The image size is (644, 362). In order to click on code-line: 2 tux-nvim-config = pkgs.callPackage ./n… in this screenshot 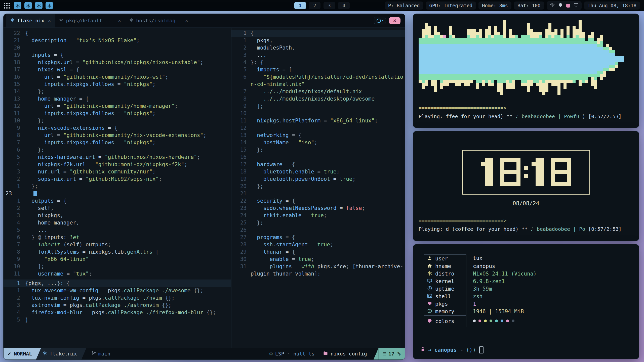, I will do `click(117, 298)`.